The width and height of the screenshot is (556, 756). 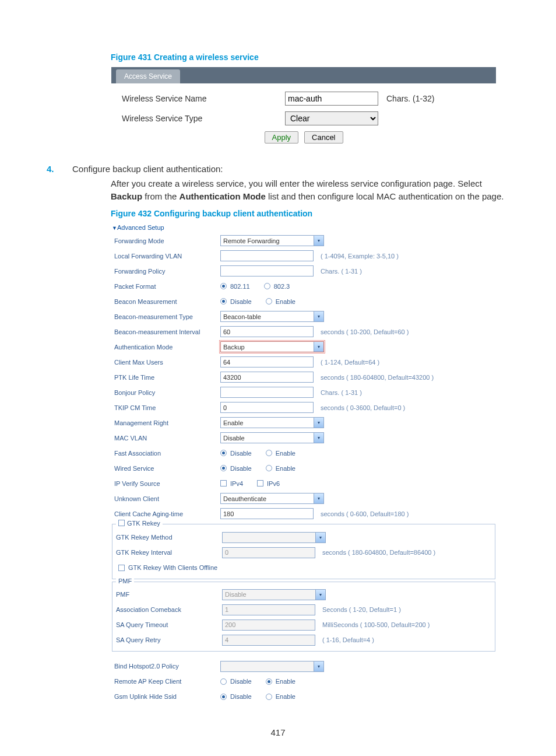 What do you see at coordinates (224, 468) in the screenshot?
I see `wired-disable-radio` at bounding box center [224, 468].